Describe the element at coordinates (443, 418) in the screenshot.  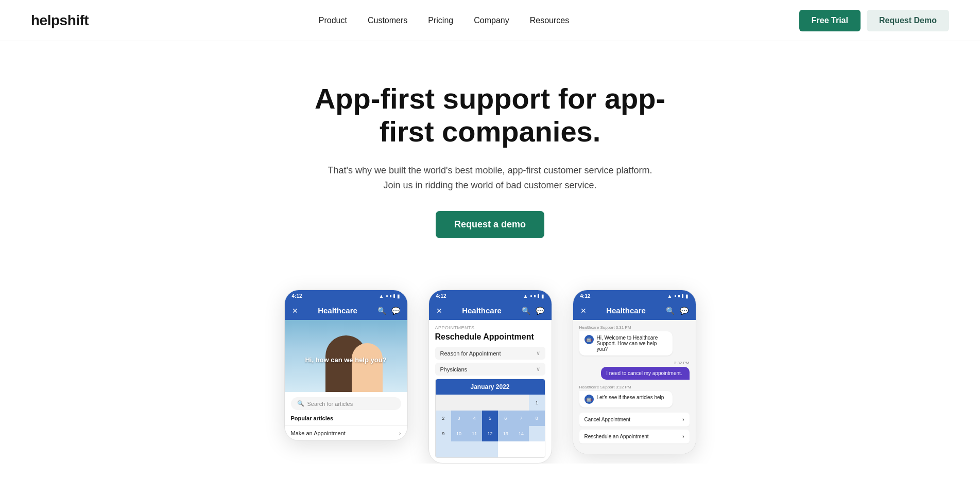
I see `cal-cell: 2` at that location.